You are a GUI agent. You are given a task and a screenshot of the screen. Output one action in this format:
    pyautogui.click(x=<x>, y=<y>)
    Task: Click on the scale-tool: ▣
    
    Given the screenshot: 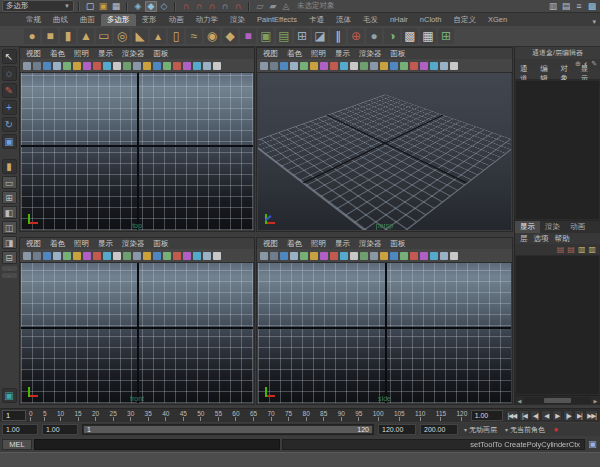 What is the action you would take?
    pyautogui.click(x=10, y=142)
    